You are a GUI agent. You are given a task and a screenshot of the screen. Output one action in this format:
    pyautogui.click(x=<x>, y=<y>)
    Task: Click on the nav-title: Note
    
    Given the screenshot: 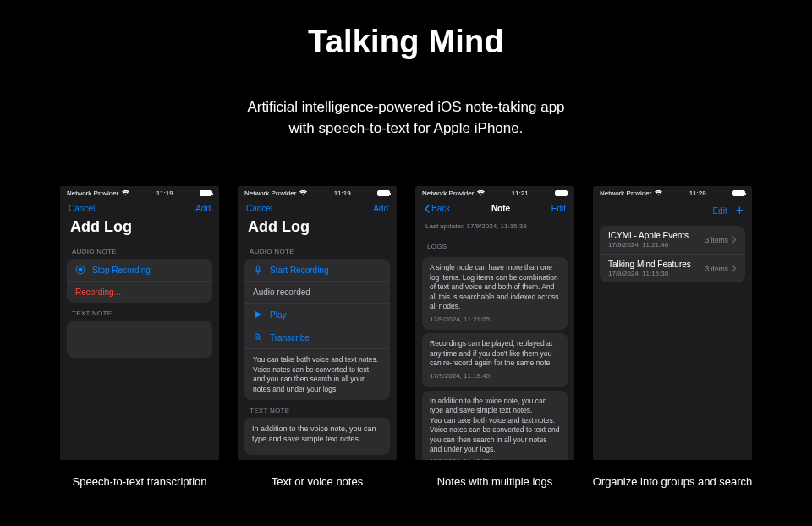 What is the action you would take?
    pyautogui.click(x=501, y=208)
    